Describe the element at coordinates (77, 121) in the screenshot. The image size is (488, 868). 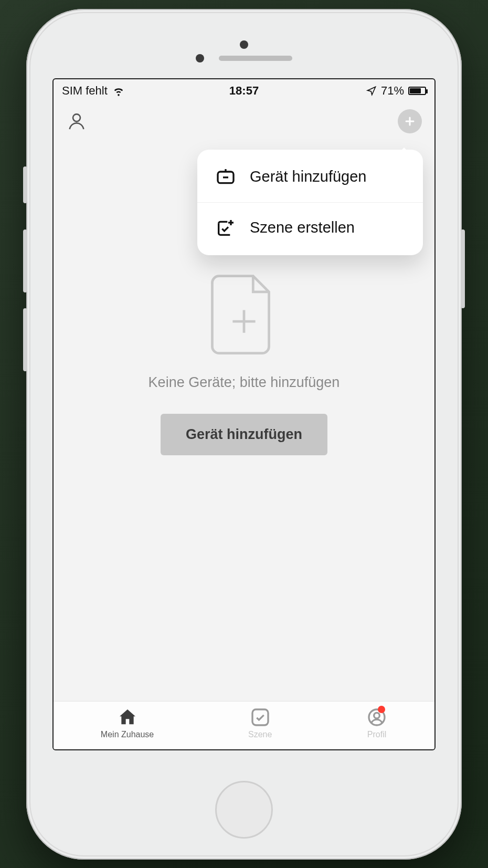
I see `profile-icon` at that location.